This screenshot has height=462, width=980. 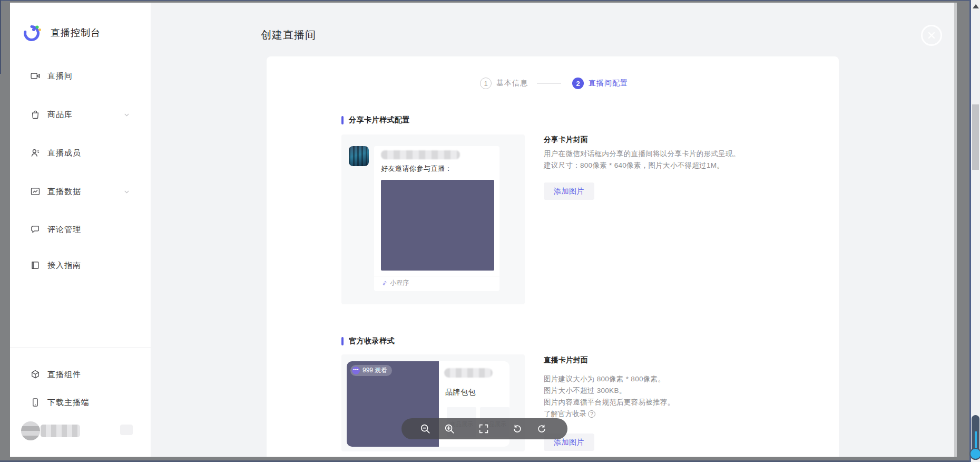 I want to click on step-room-config: 2 直播间配置, so click(x=600, y=83).